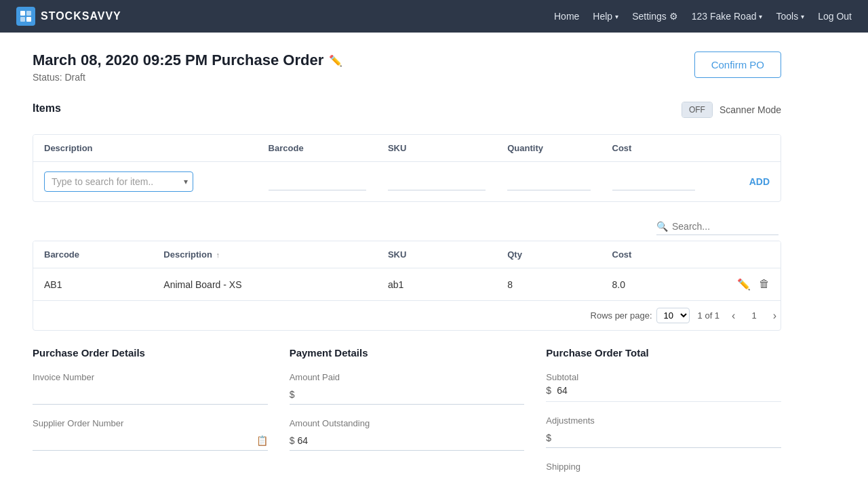 The image size is (868, 488). What do you see at coordinates (151, 441) in the screenshot?
I see `supplier-order-wrapper: 📋` at bounding box center [151, 441].